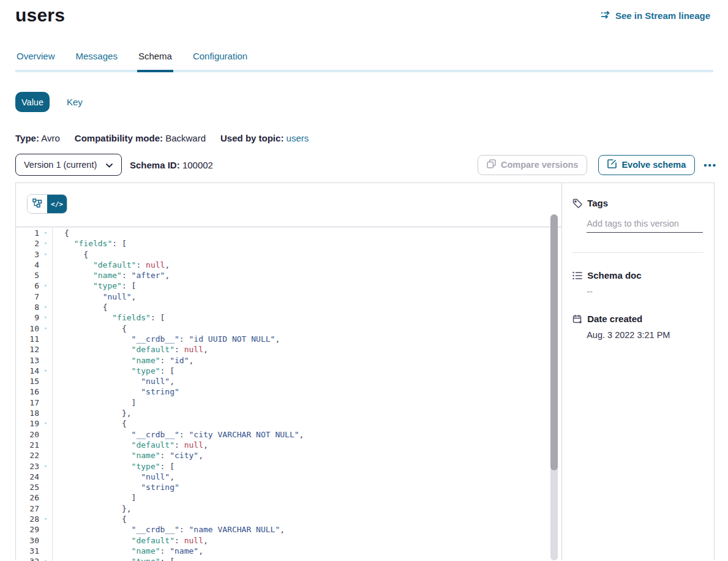 Image resolution: width=728 pixels, height=561 pixels. I want to click on code-text: },, so click(92, 508).